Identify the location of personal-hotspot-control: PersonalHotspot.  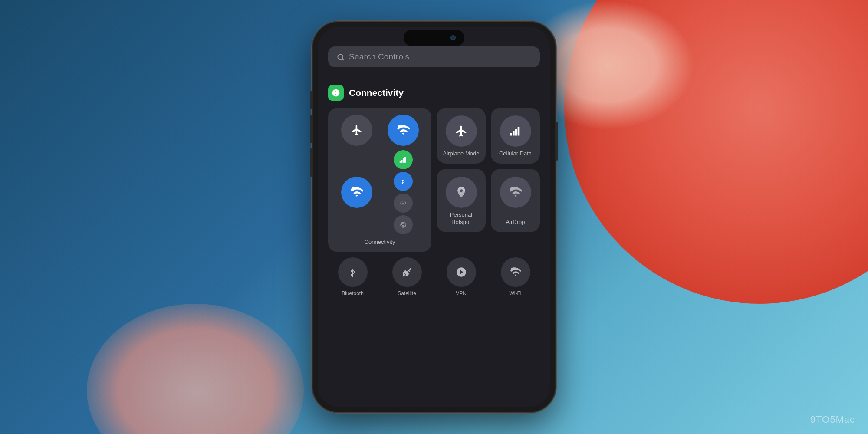
(461, 201).